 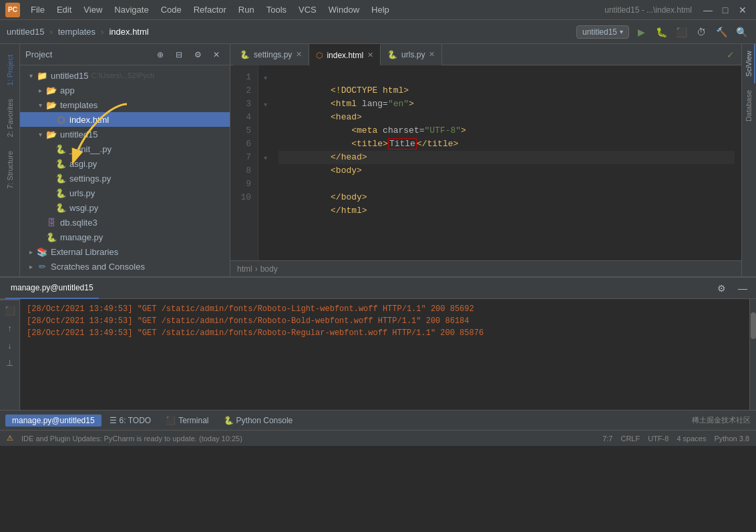 What do you see at coordinates (661, 32) in the screenshot?
I see `debug-button: 🐛` at bounding box center [661, 32].